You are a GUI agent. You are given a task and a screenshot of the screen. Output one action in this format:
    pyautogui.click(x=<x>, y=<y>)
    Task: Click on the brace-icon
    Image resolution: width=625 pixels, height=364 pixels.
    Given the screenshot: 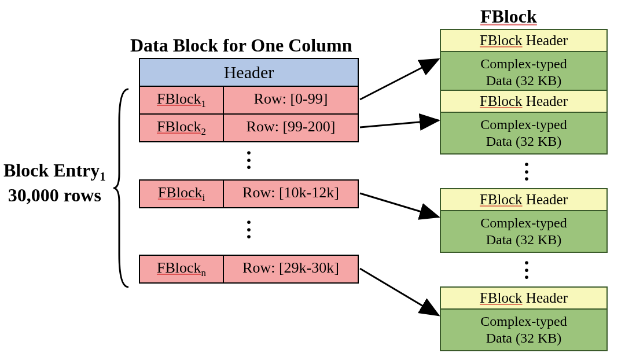 What is the action you would take?
    pyautogui.click(x=123, y=188)
    